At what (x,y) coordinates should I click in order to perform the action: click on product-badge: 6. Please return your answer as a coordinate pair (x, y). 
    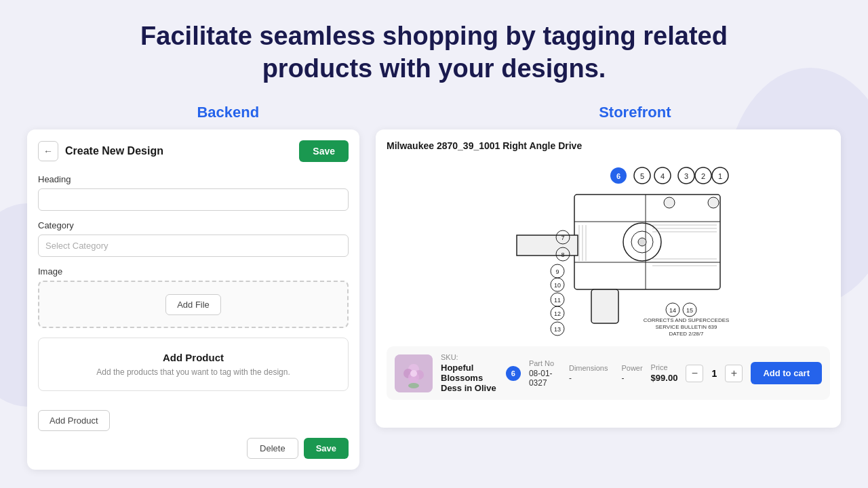
    Looking at the image, I should click on (513, 373).